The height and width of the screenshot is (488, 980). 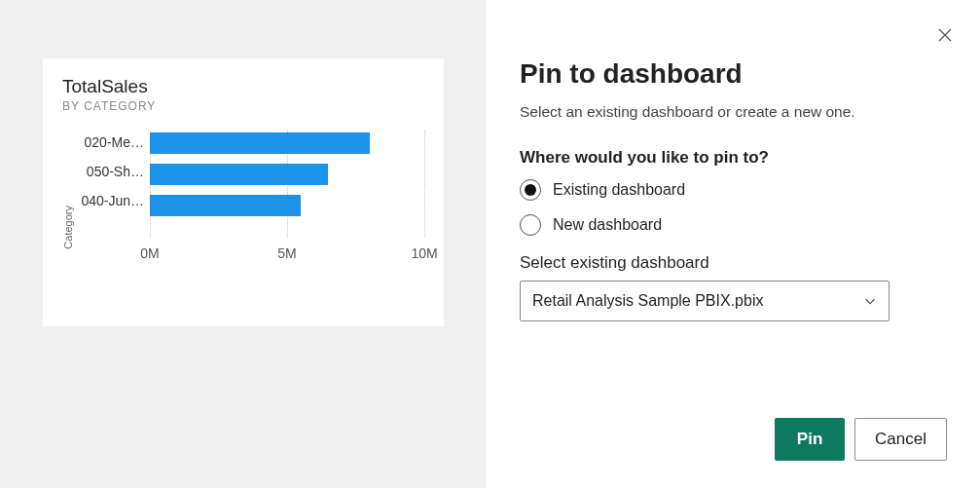 I want to click on chart-title: TotalSales, so click(x=243, y=87).